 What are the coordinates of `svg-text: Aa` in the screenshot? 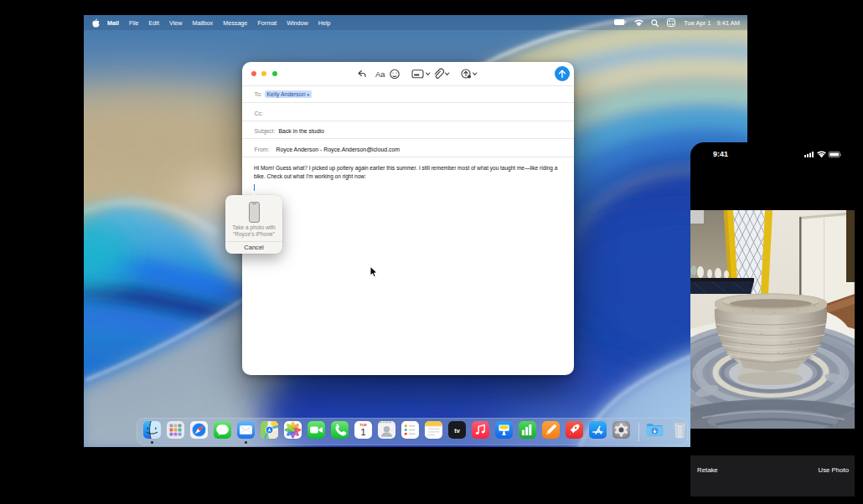 It's located at (380, 74).